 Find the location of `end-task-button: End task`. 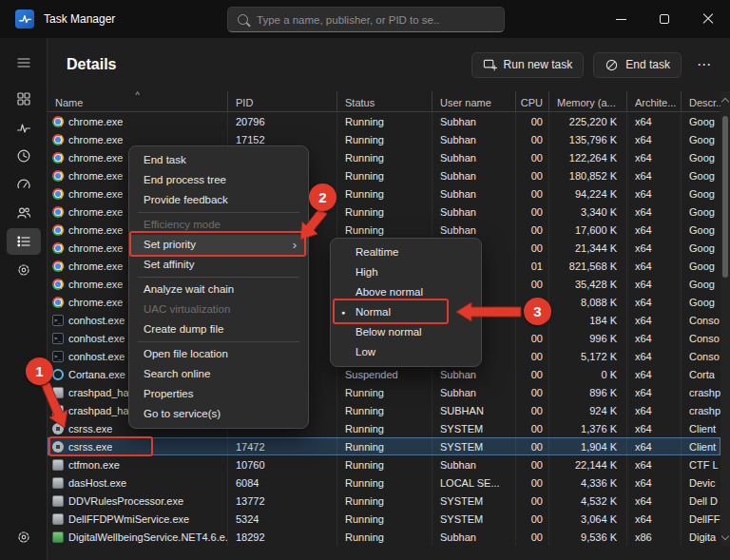

end-task-button: End task is located at coordinates (637, 65).